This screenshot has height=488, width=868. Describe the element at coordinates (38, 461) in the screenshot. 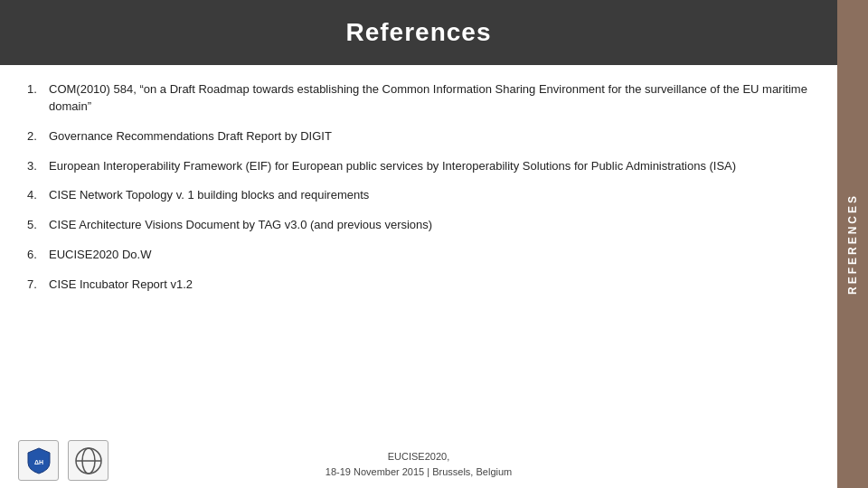

I see `logo-democritos: ΔΗ` at that location.